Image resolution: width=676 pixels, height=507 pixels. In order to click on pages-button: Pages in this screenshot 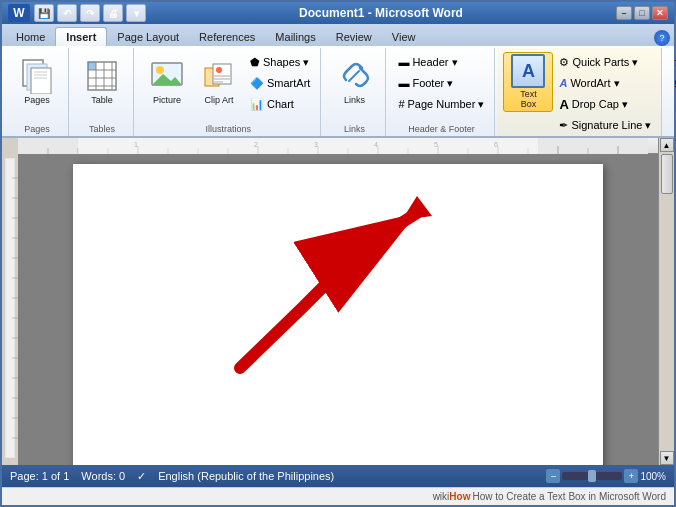, I will do `click(37, 82)`.